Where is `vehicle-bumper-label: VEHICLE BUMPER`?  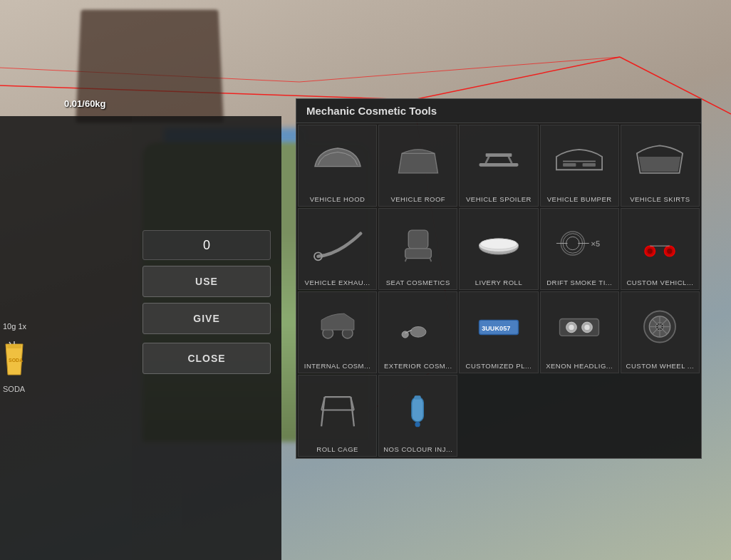 vehicle-bumper-label: VEHICLE BUMPER is located at coordinates (580, 199).